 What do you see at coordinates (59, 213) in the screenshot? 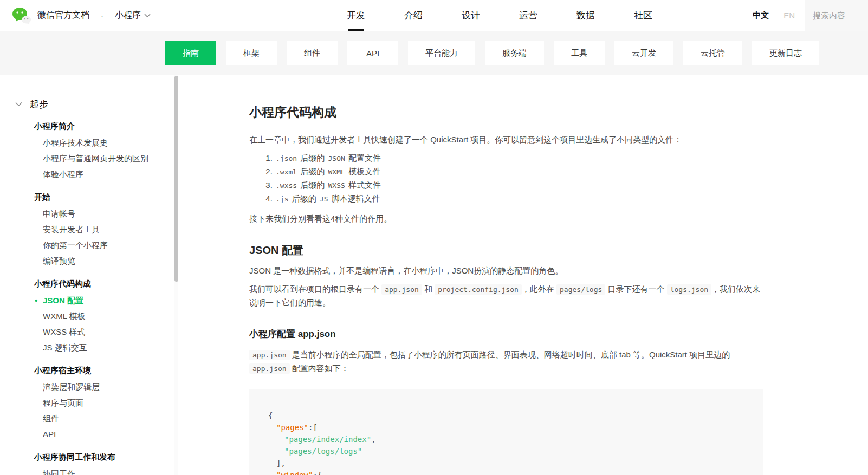
I see `sidebar-item-label: 申请帐号` at bounding box center [59, 213].